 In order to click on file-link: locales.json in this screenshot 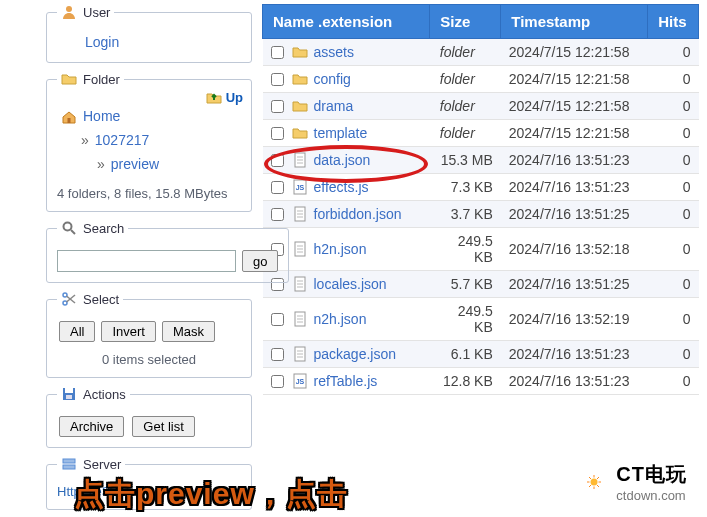, I will do `click(350, 284)`.